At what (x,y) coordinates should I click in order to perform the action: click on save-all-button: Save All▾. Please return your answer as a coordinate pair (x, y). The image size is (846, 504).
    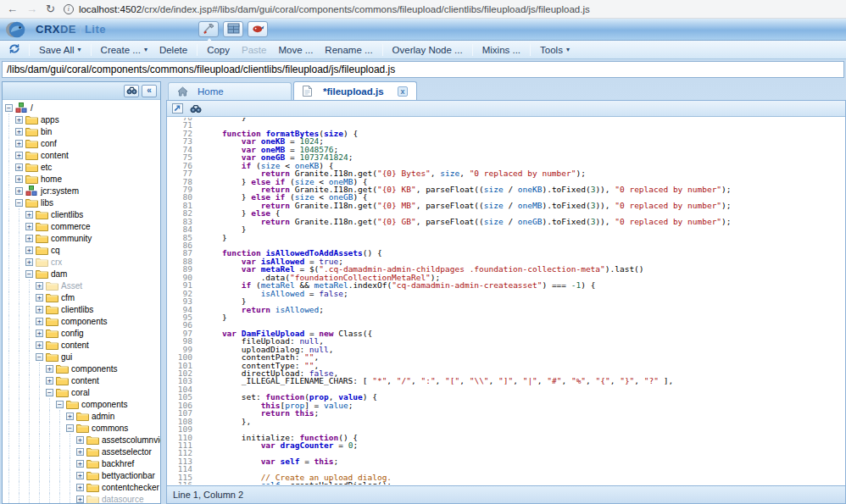
    Looking at the image, I should click on (60, 50).